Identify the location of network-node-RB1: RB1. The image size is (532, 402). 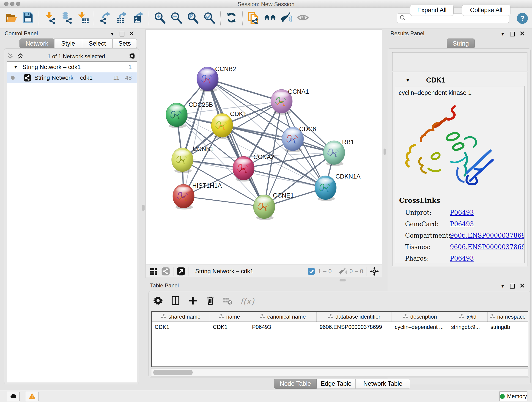
(339, 152).